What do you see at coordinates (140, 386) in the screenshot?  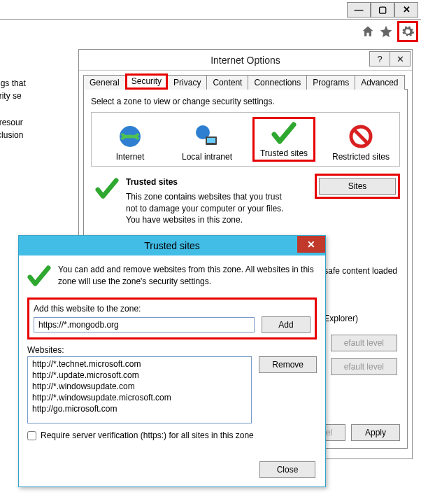 I see `list-item: http://*.windowsupdate.com` at bounding box center [140, 386].